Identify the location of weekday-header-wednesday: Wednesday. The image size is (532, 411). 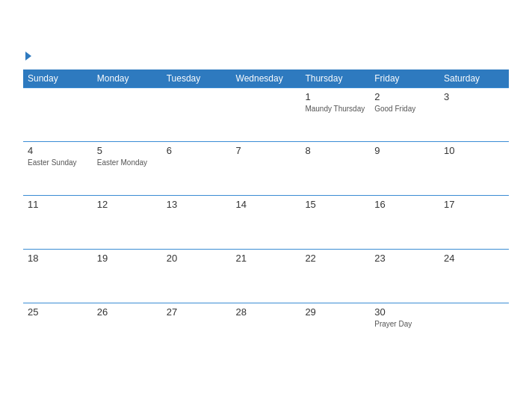
(266, 79).